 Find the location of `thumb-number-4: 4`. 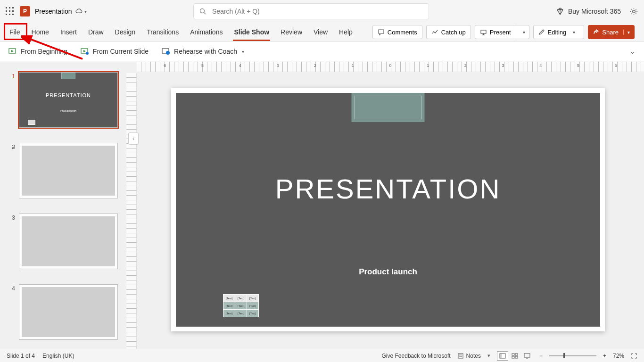

thumb-number-4: 4 is located at coordinates (10, 312).